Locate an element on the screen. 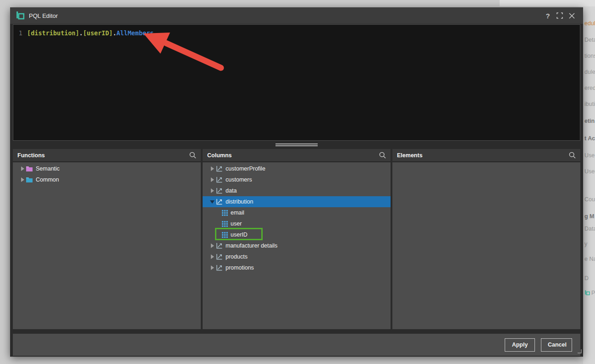  tree-item-customerprofile: customerProfile is located at coordinates (297, 169).